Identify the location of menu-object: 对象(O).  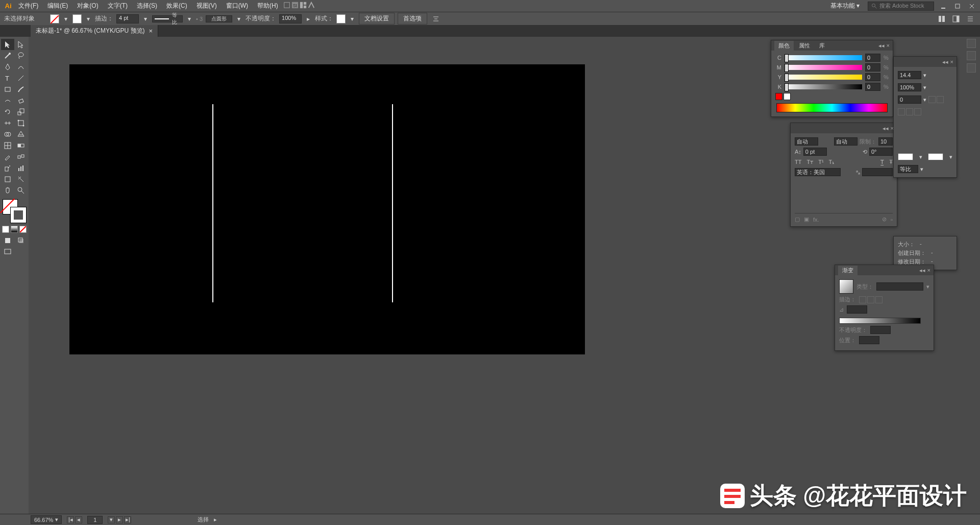
(88, 6).